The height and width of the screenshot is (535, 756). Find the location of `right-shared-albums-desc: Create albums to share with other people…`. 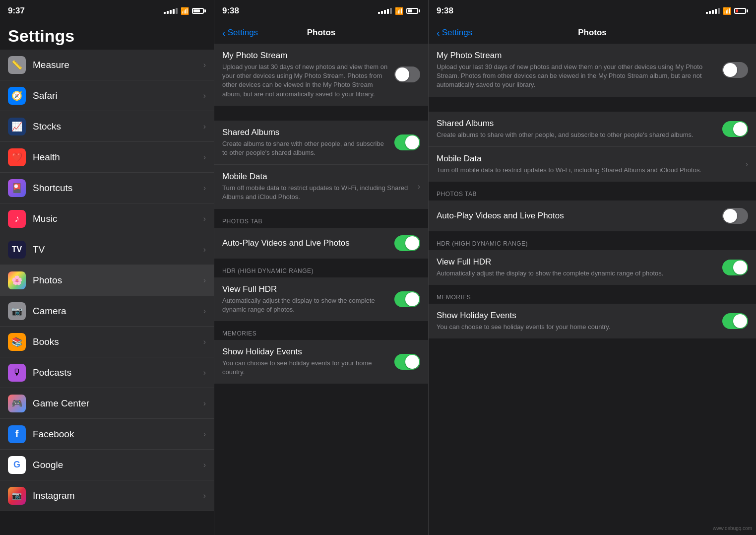

right-shared-albums-desc: Create albums to share with other people… is located at coordinates (576, 135).